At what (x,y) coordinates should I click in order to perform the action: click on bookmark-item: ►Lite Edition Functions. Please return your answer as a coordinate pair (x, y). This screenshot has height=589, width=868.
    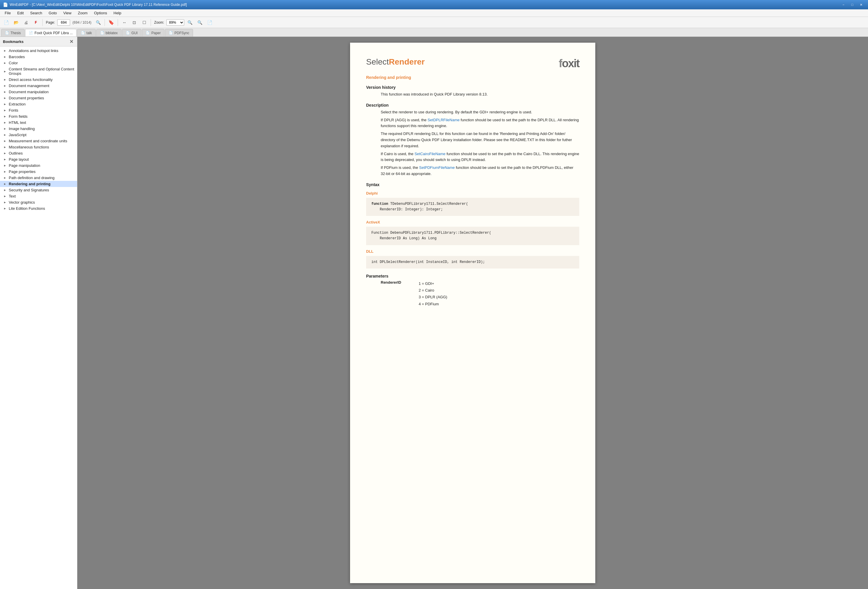
    Looking at the image, I should click on (38, 209).